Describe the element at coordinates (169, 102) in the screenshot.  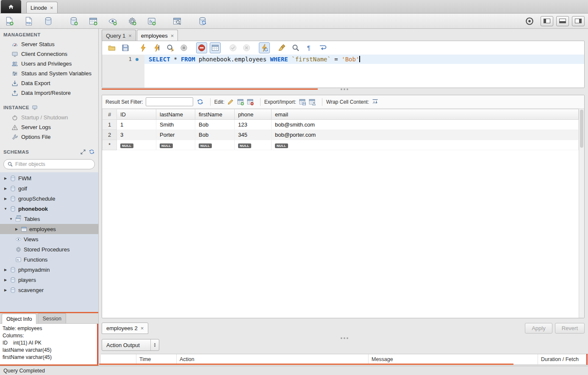
I see `result-filter-input` at that location.